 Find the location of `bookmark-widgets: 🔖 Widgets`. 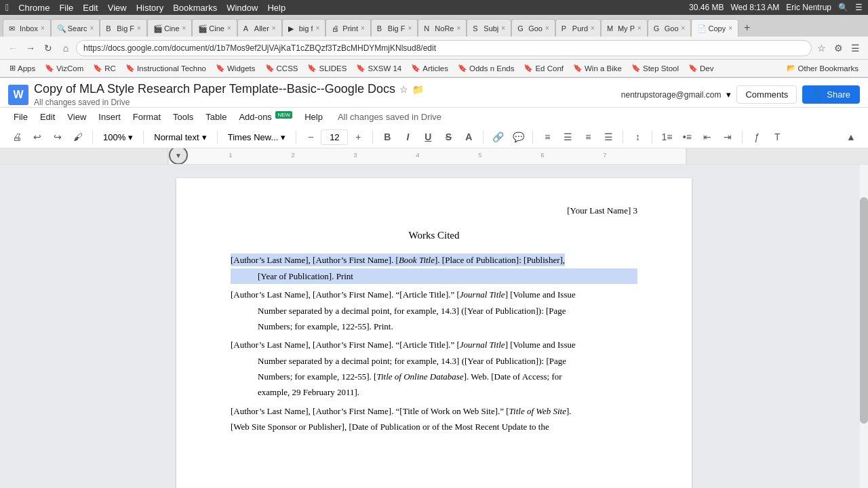

bookmark-widgets: 🔖 Widgets is located at coordinates (236, 68).